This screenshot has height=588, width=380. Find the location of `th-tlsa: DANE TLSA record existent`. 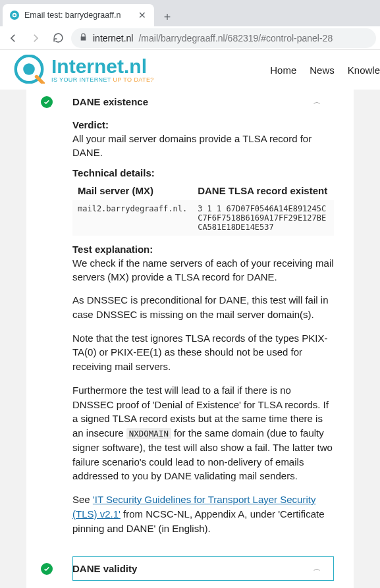

th-tlsa: DANE TLSA record existent is located at coordinates (263, 191).